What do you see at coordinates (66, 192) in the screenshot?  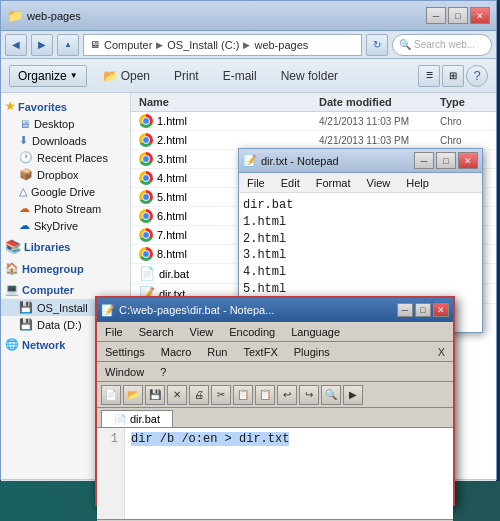 I see `sidebar-item-google-drive: △ Google Drive` at bounding box center [66, 192].